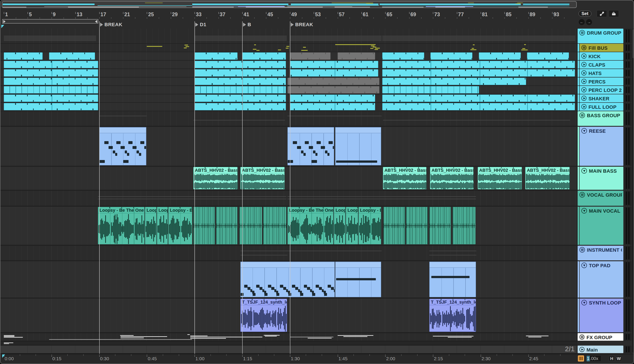 The width and height of the screenshot is (634, 364). I want to click on lane-drum-group, so click(288, 36).